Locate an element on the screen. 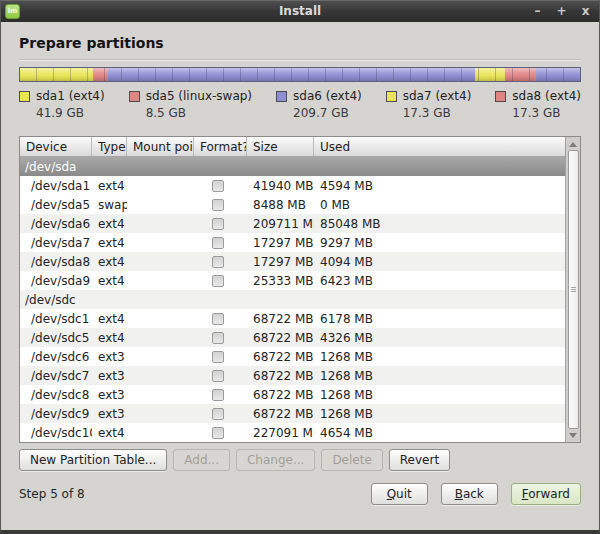  device-cell: /dev/sda6 is located at coordinates (56, 224).